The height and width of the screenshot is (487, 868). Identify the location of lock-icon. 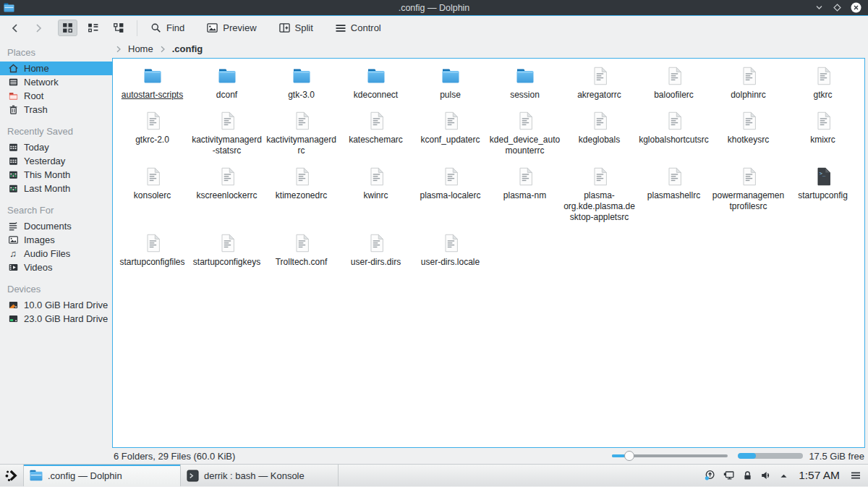
(748, 476).